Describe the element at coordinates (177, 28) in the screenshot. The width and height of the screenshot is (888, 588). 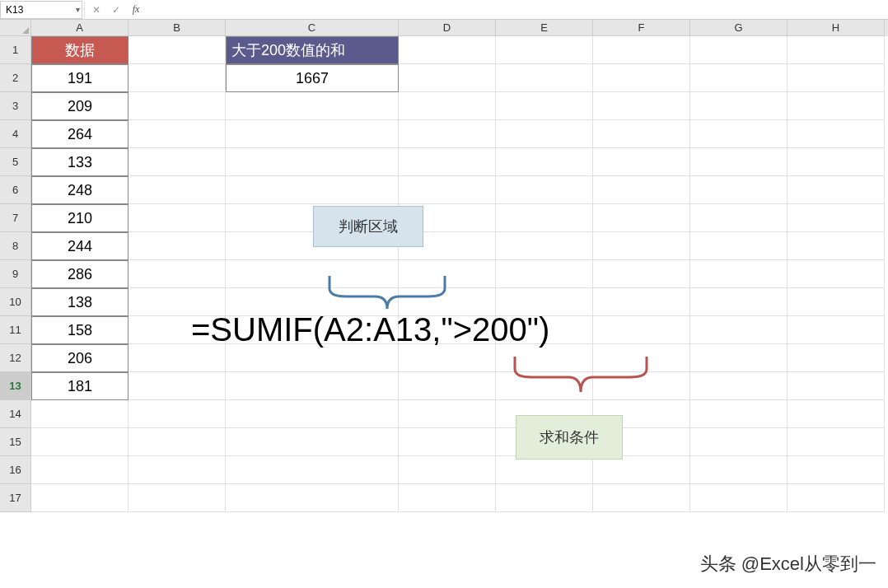
I see `col-header-B: B` at that location.